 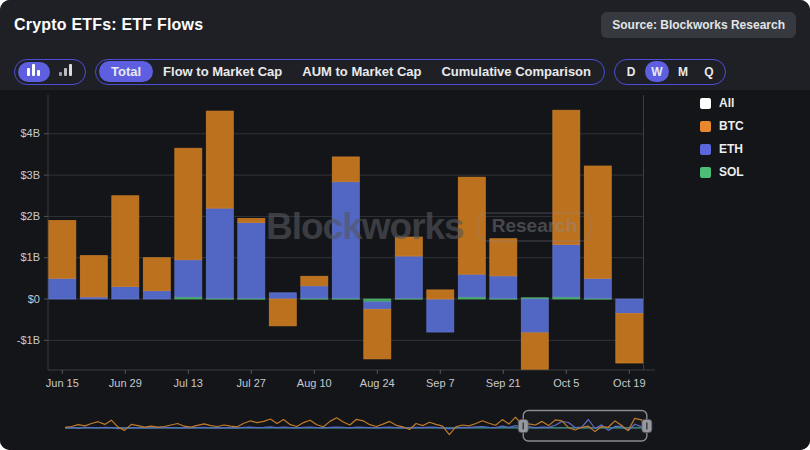 What do you see at coordinates (657, 72) in the screenshot?
I see `interval-button-w: W` at bounding box center [657, 72].